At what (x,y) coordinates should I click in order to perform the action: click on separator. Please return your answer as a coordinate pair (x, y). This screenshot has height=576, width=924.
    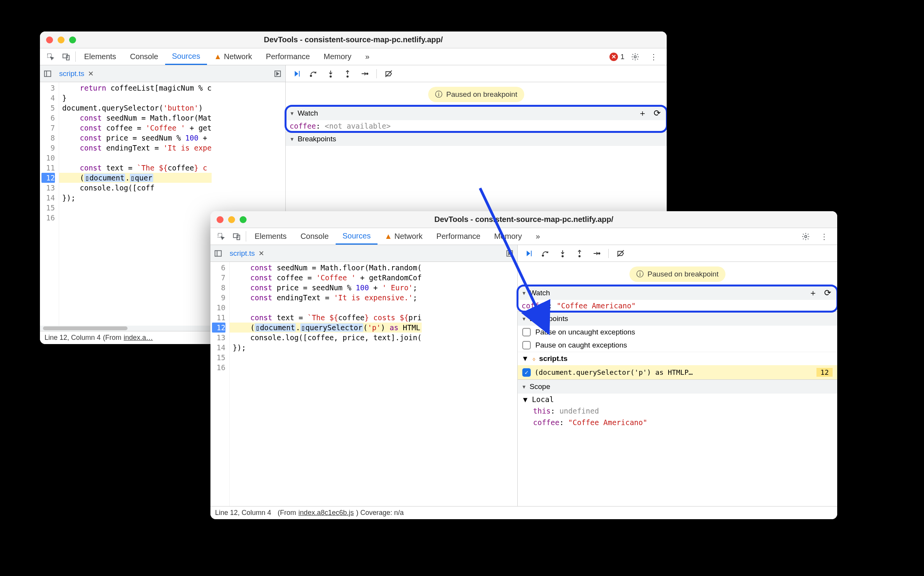
    Looking at the image, I should click on (246, 237).